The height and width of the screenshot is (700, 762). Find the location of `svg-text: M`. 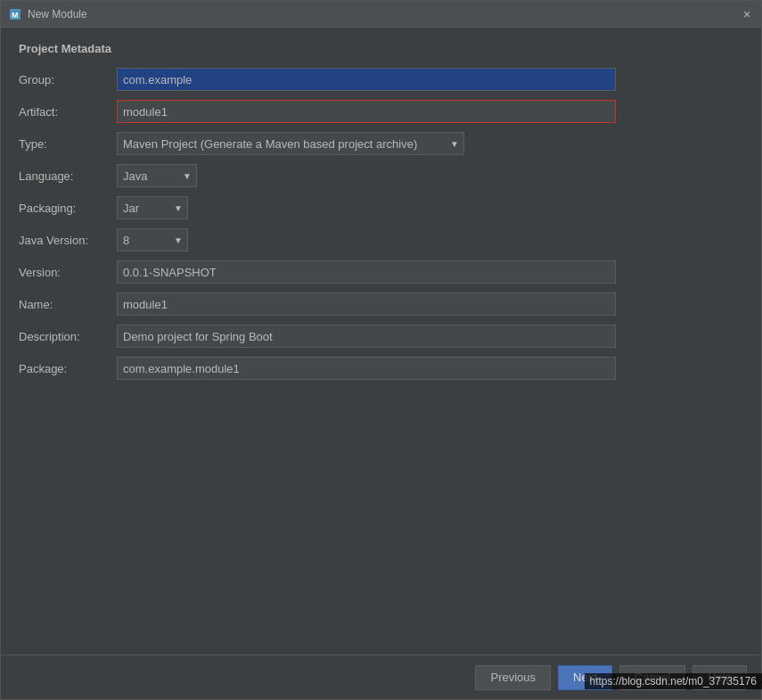

svg-text: M is located at coordinates (15, 15).